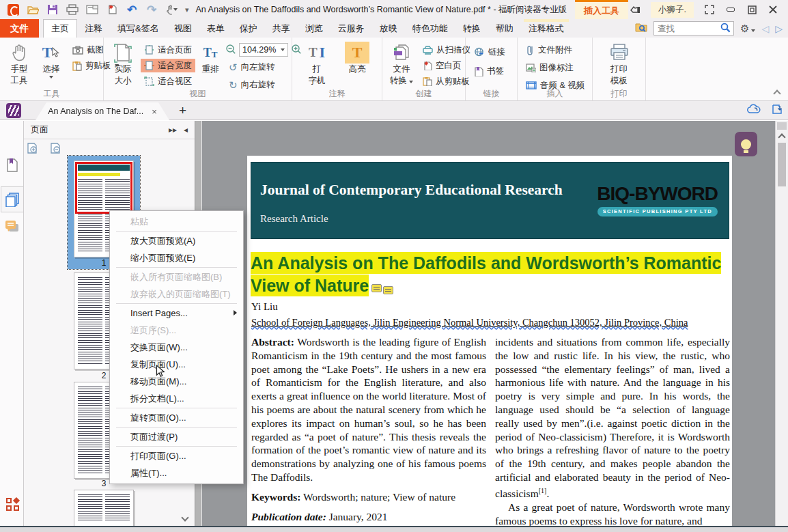 Image resolution: width=788 pixels, height=532 pixels. What do you see at coordinates (186, 130) in the screenshot?
I see `collapse-panel-icon: ◂` at bounding box center [186, 130].